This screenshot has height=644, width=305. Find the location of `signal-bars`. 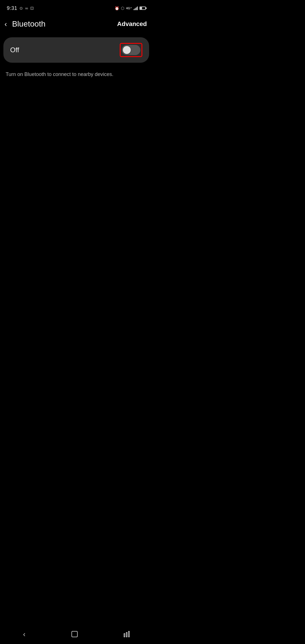

signal-bars is located at coordinates (136, 8).